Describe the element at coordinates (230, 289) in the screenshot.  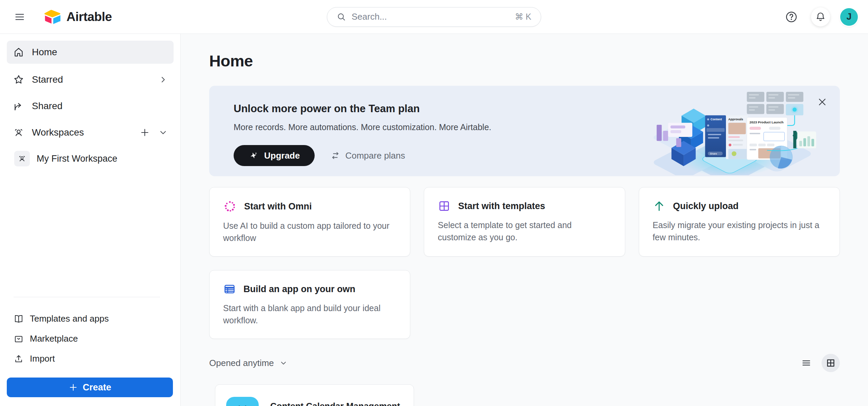
I see `table-icon` at that location.